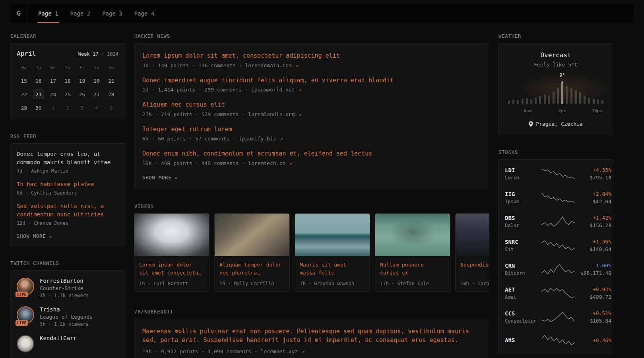 Image resolution: width=644 pixels, height=358 pixels. What do you see at coordinates (53, 81) in the screenshot?
I see `calendar-day: 17` at bounding box center [53, 81].